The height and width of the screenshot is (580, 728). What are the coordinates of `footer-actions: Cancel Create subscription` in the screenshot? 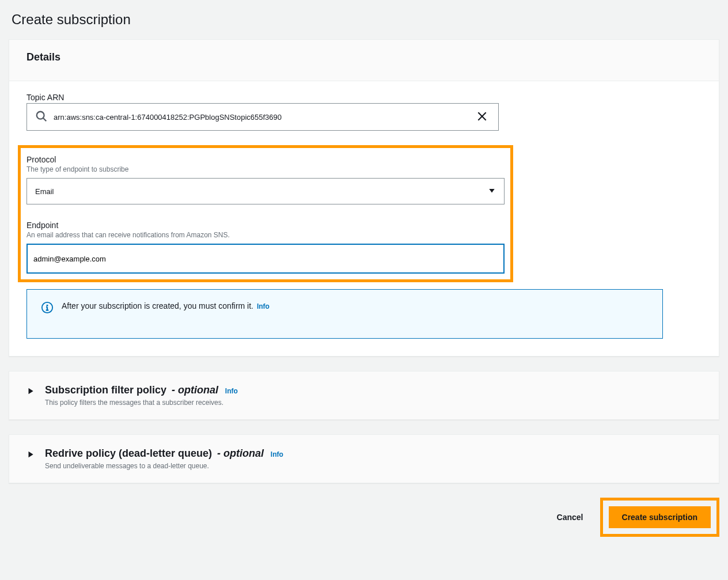 It's located at (364, 517).